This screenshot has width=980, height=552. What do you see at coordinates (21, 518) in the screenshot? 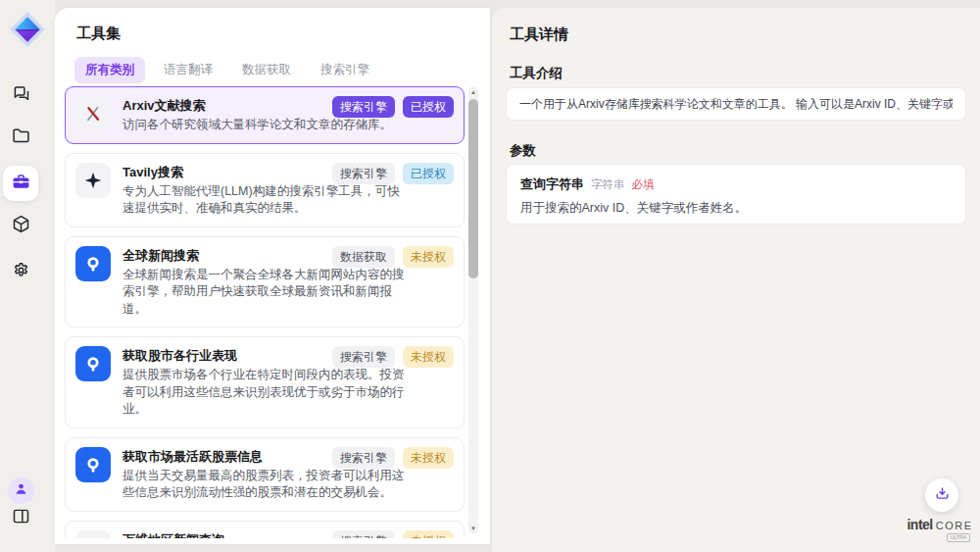
I see `sidebar-item-collapse` at bounding box center [21, 518].